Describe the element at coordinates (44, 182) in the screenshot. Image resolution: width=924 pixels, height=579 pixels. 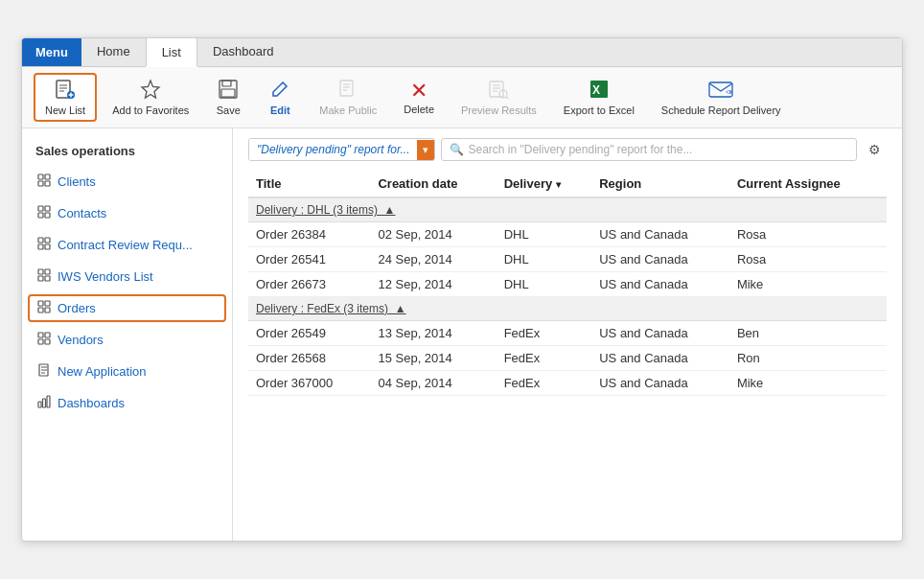
I see `clients-icon` at that location.